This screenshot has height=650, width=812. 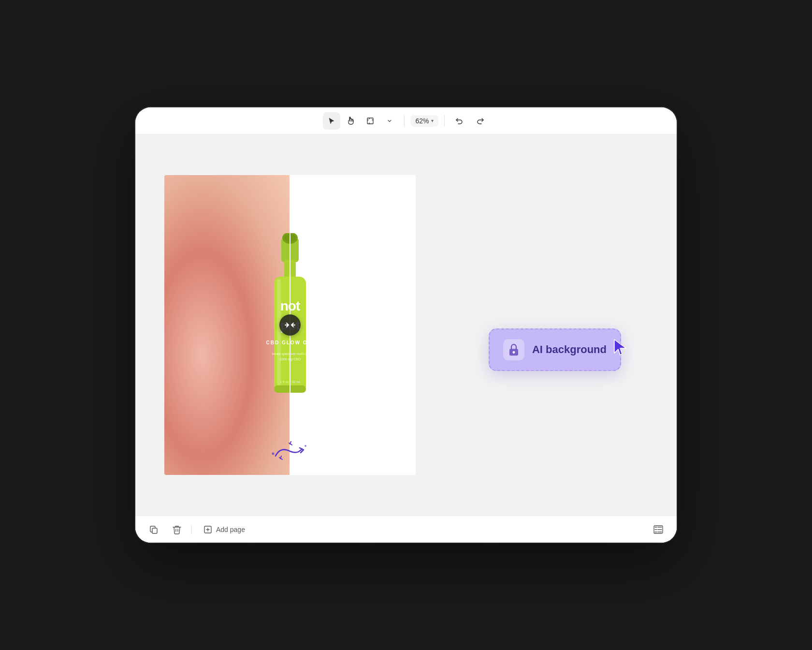 I want to click on grid-view-button, so click(x=658, y=530).